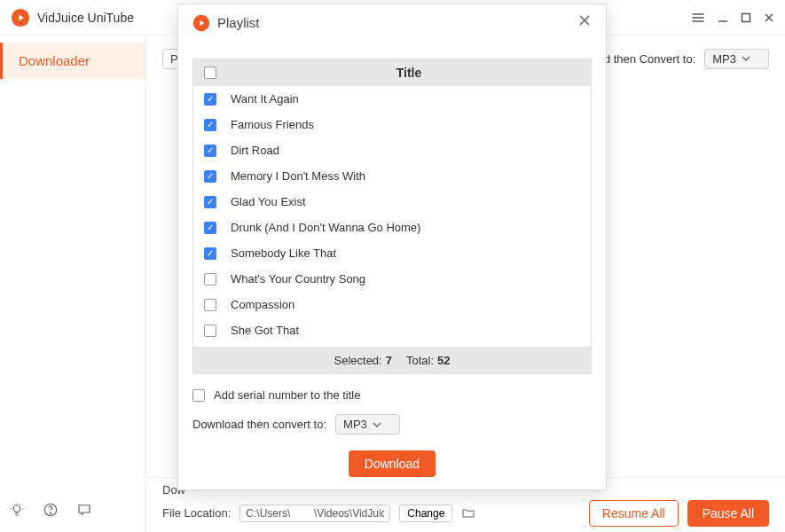  What do you see at coordinates (698, 18) in the screenshot?
I see `menu-icon` at bounding box center [698, 18].